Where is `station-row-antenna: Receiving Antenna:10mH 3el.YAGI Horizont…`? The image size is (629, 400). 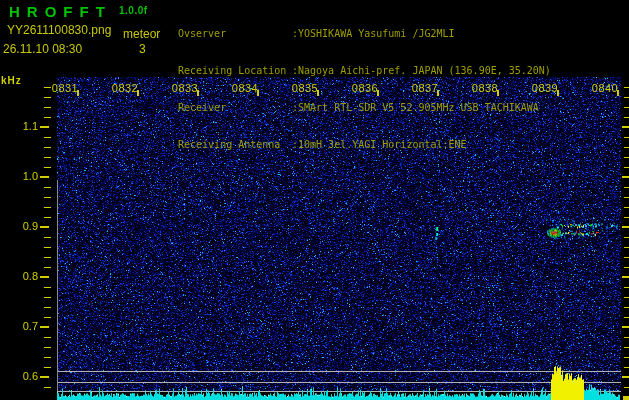
station-row-antenna: Receiving Antenna:10mH 3el.YAGI Horizont… is located at coordinates (364, 145).